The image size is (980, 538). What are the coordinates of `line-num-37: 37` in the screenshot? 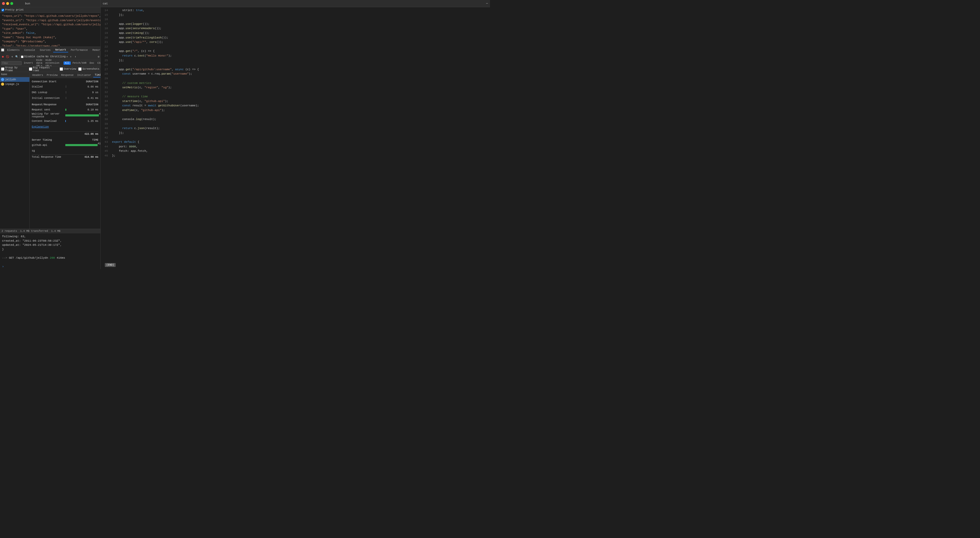 It's located at (105, 115).